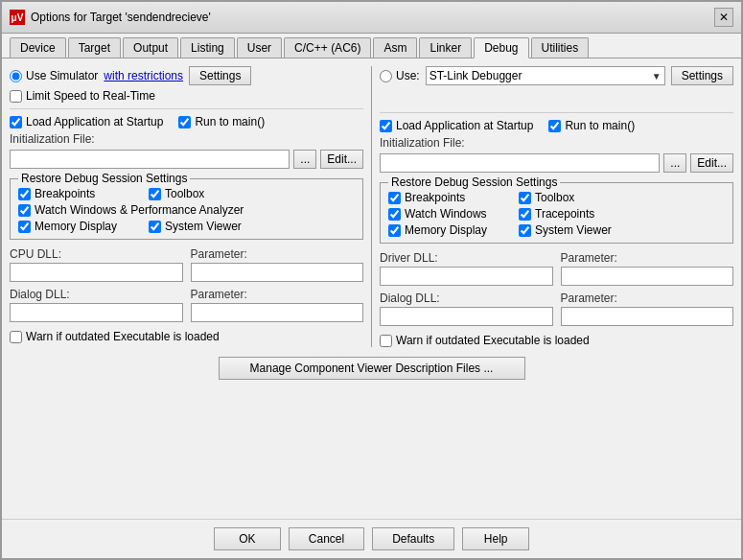  I want to click on app-icon: μV, so click(17, 17).